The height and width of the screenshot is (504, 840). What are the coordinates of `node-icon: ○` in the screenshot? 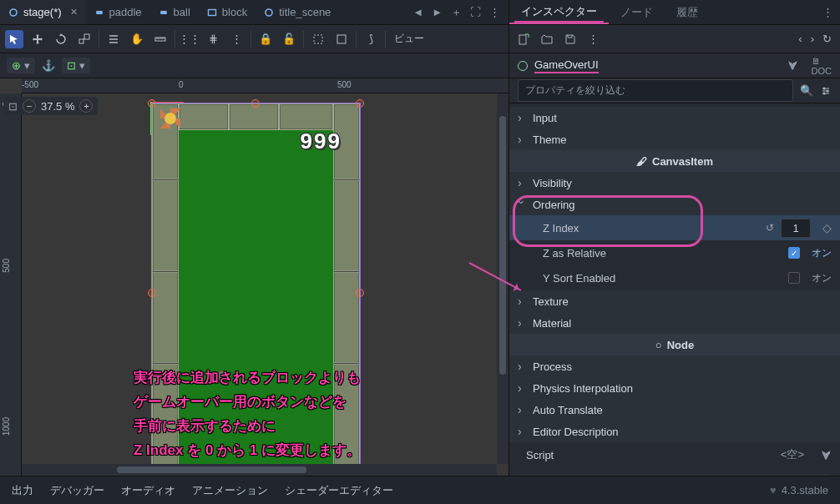 It's located at (659, 345).